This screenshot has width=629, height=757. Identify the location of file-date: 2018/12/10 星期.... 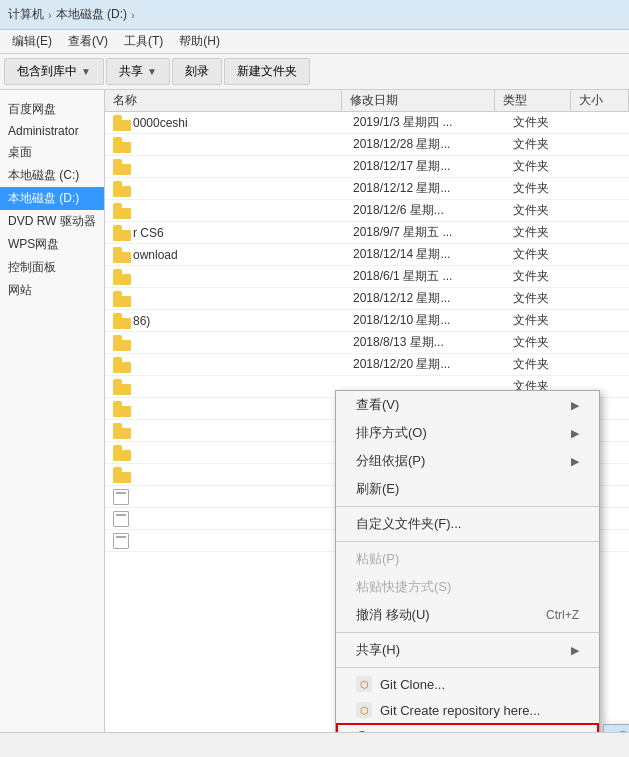
(433, 320).